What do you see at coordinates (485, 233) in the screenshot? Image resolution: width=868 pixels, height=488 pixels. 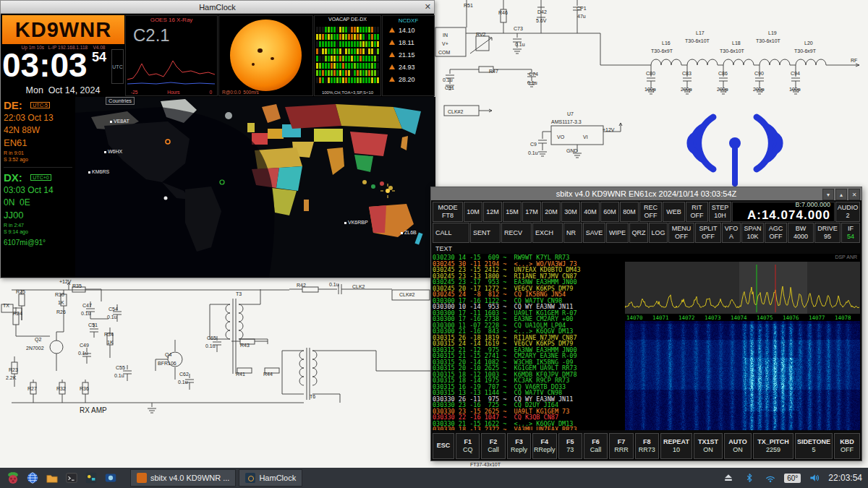 I see `sbitx-button-sent: SENT` at bounding box center [485, 233].